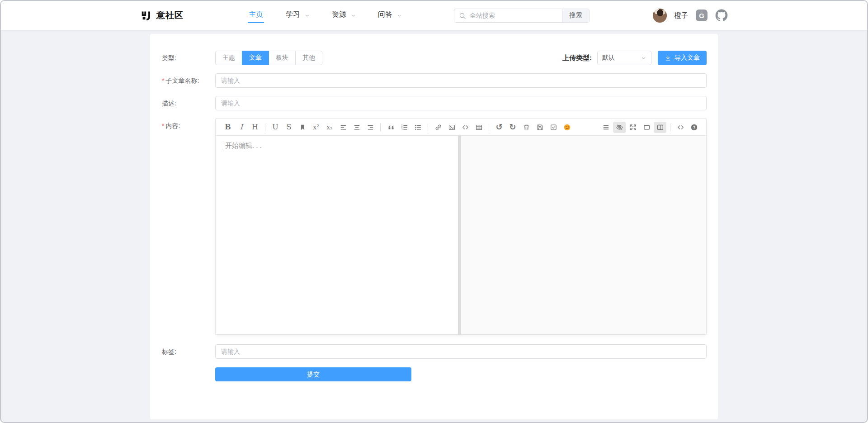  I want to click on name-label: *子文章名称:, so click(189, 81).